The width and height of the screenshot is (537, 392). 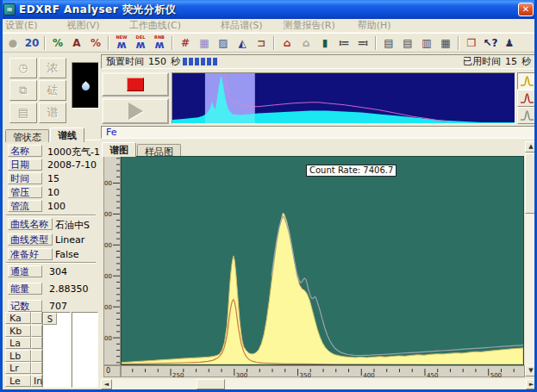 What do you see at coordinates (319, 62) in the screenshot?
I see `acquisition-time-bar: 预置时间 150 秒 已用时间 15 秒` at bounding box center [319, 62].